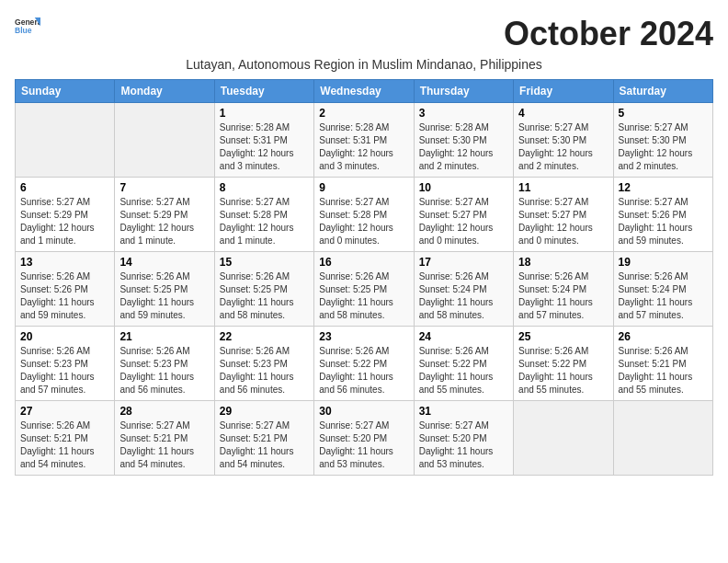 Image resolution: width=728 pixels, height=563 pixels. Describe the element at coordinates (165, 364) in the screenshot. I see `calendar-cell: 21Sunrise: 5:26 AMSunset: 5:23 PMDayligh…` at that location.